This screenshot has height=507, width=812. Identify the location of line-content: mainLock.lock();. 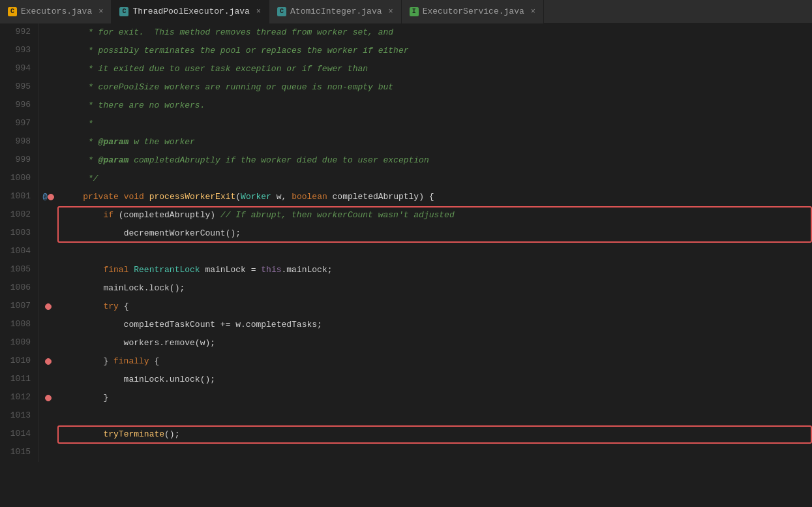
(434, 288).